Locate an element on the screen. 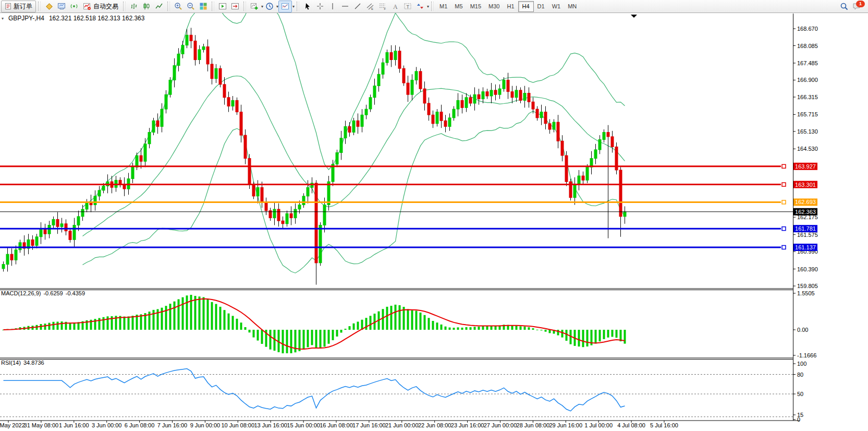 This screenshot has height=431, width=868. macd-signal-value: -0.4359 is located at coordinates (75, 293).